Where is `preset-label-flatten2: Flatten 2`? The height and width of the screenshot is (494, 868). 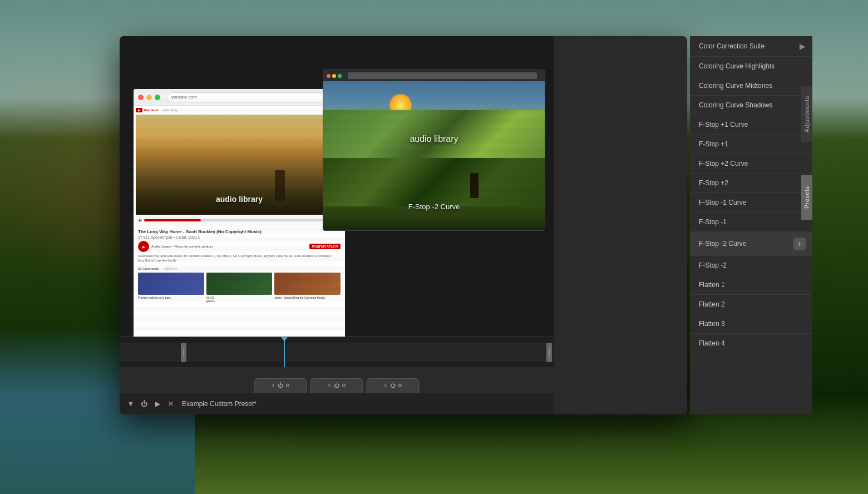 preset-label-flatten2: Flatten 2 is located at coordinates (752, 304).